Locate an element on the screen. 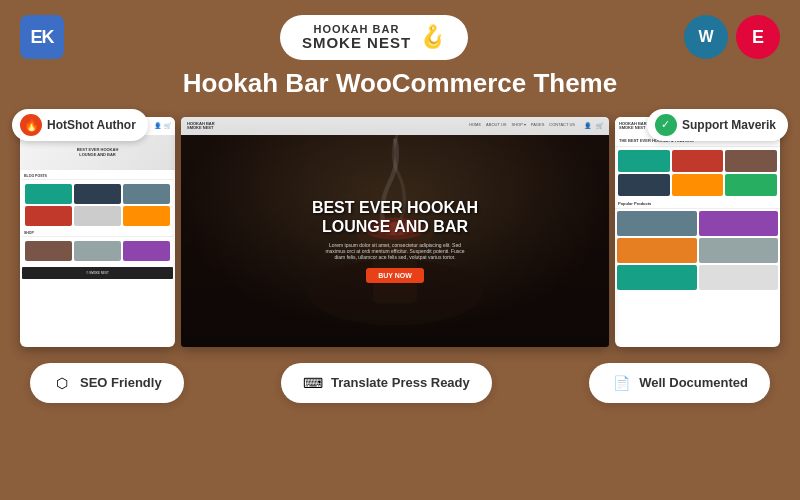 The height and width of the screenshot is (500, 800). seo-label: SEO Friendly is located at coordinates (121, 382).